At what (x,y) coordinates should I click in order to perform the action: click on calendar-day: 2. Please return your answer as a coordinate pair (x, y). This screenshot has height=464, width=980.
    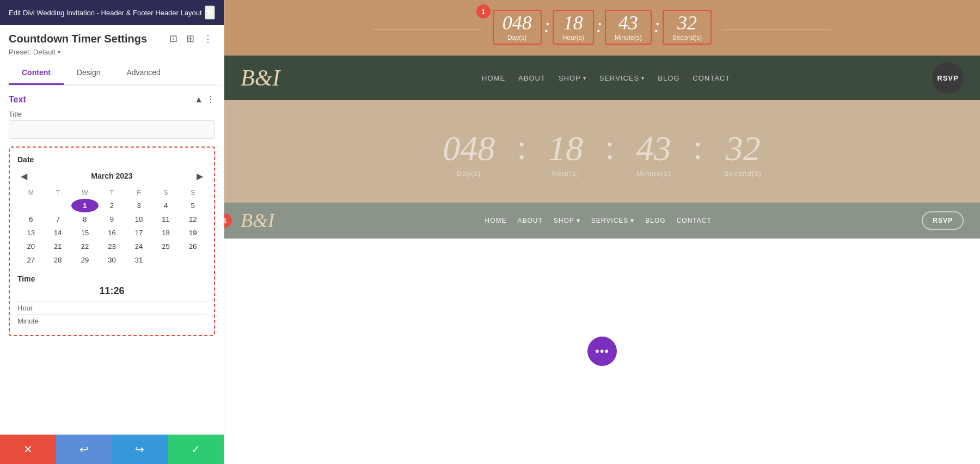
    Looking at the image, I should click on (112, 206).